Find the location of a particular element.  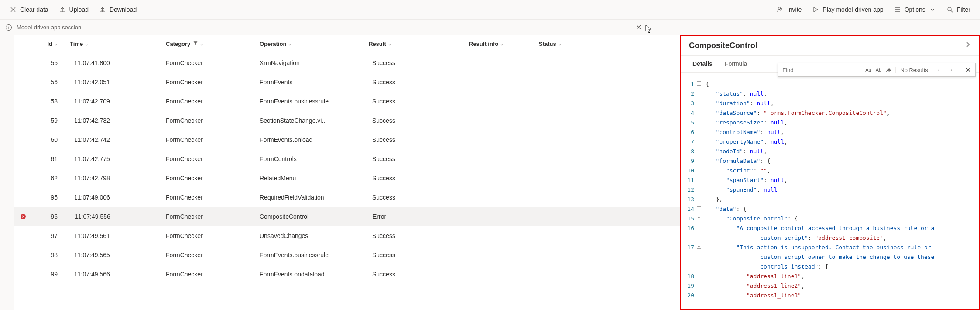

col-category: Category⌄ is located at coordinates (209, 44).